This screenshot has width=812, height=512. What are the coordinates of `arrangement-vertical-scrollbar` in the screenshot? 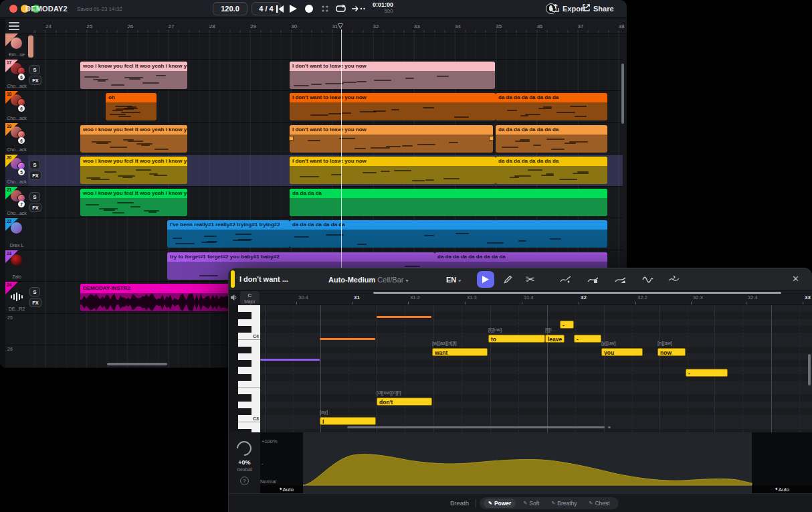 It's located at (623, 94).